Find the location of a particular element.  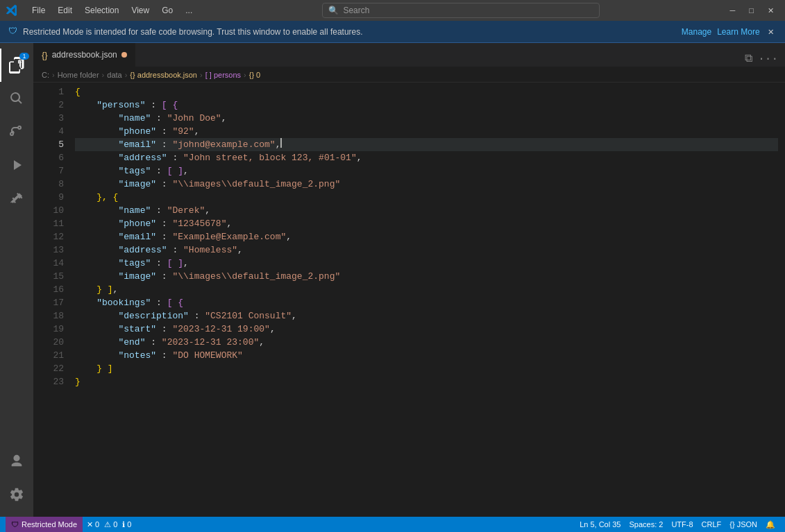

language-text: JSON is located at coordinates (747, 524).